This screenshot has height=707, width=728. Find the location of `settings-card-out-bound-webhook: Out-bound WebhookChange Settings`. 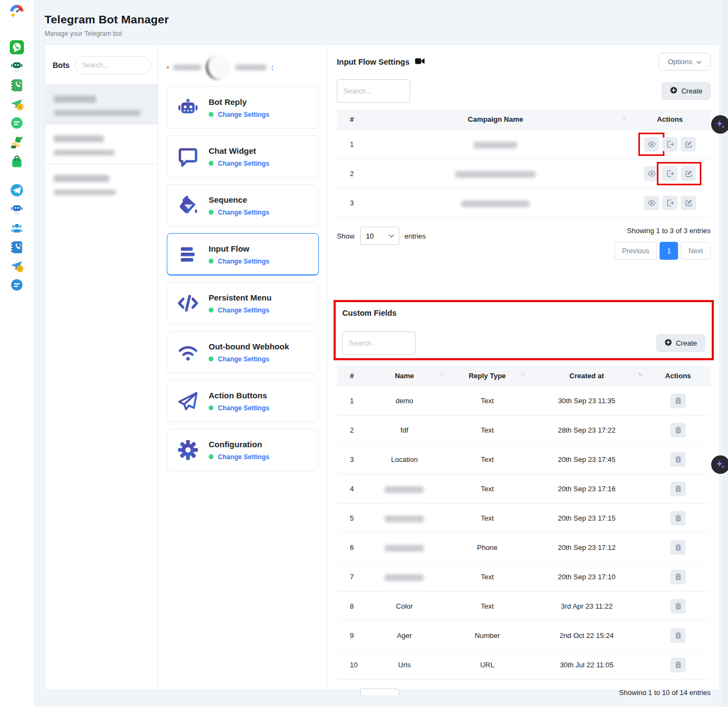

settings-card-out-bound-webhook: Out-bound WebhookChange Settings is located at coordinates (243, 352).